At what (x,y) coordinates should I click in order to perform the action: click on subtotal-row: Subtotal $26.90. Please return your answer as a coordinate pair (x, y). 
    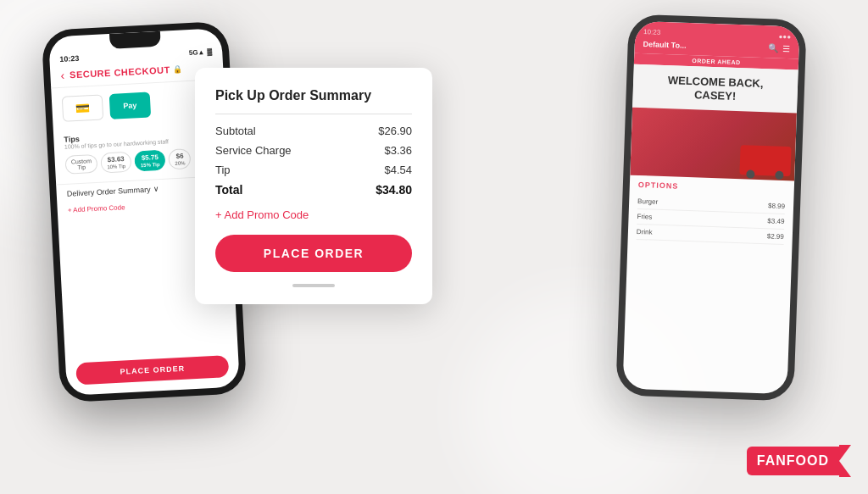
    Looking at the image, I should click on (314, 130).